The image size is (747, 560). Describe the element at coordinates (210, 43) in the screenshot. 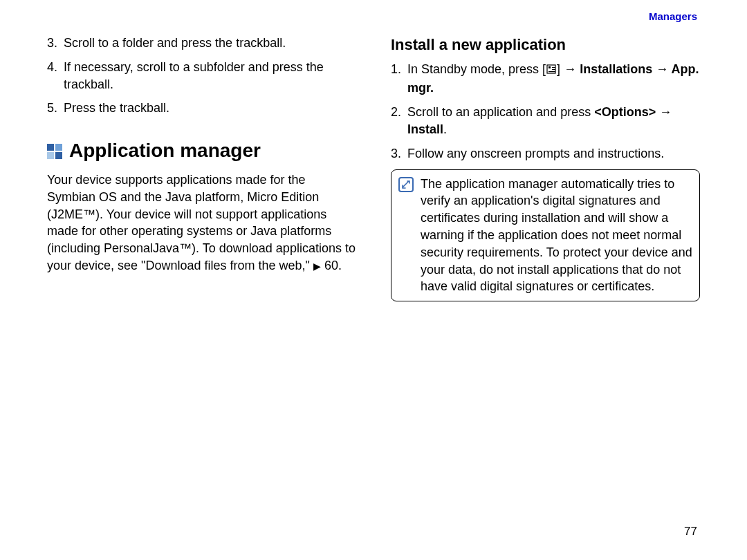

I see `step-text: Scroll to a folder and press the trackba…` at that location.